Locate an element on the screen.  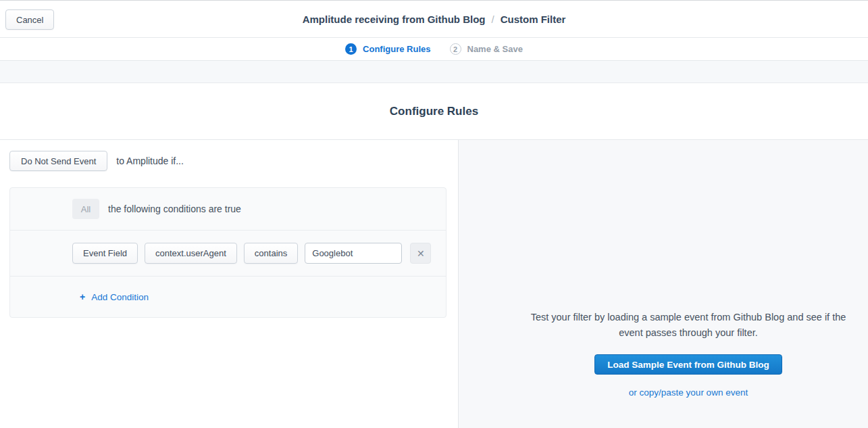
filter-action-button: Do Not Send Event is located at coordinates (58, 161).